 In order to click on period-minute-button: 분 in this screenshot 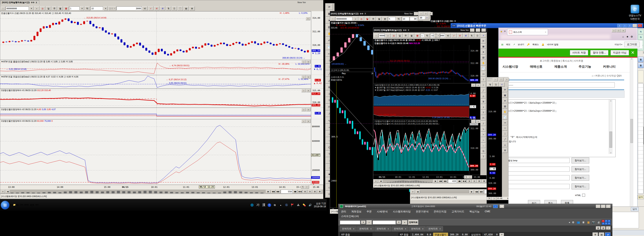, I will do `click(418, 36)`.